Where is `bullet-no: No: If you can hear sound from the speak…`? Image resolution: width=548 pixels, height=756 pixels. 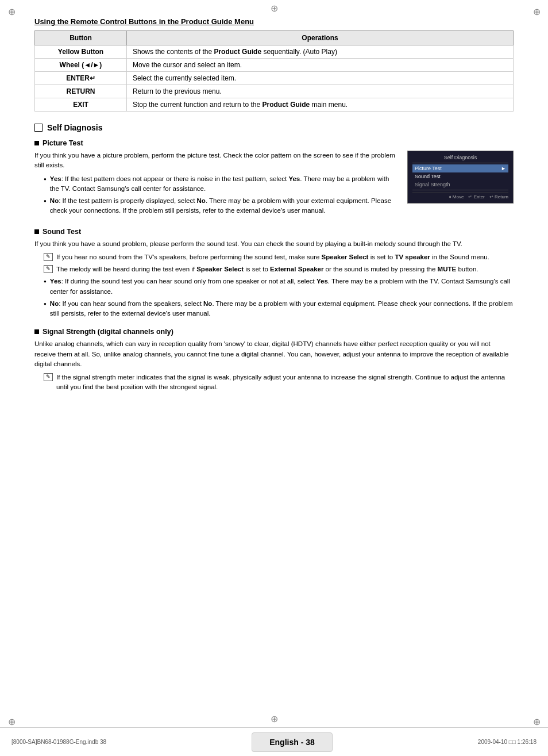 bullet-no: No: If you can hear sound from the speak… is located at coordinates (279, 309).